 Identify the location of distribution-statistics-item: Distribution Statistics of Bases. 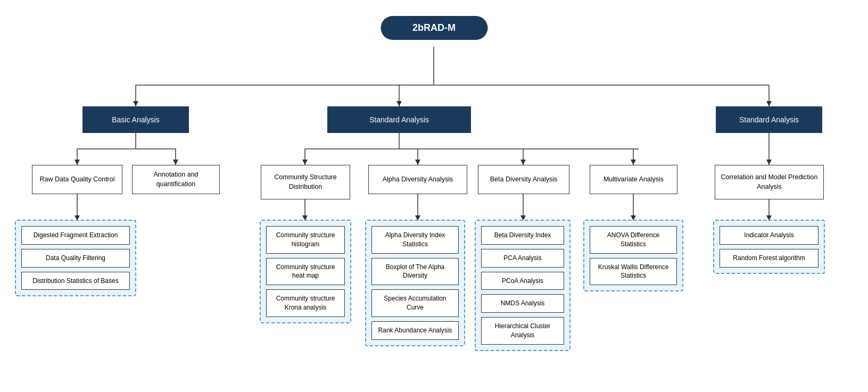
(76, 281).